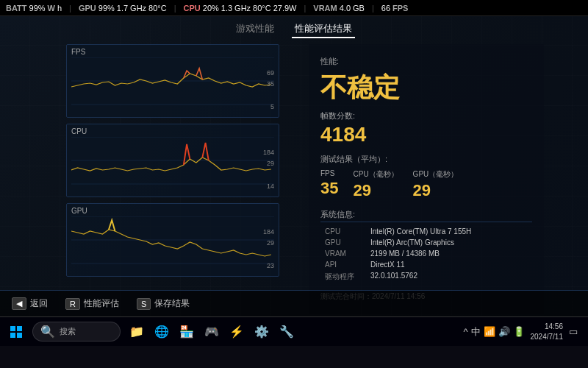 The image size is (588, 368). Describe the element at coordinates (172, 303) in the screenshot. I see `save-label: 保存结果` at that location.